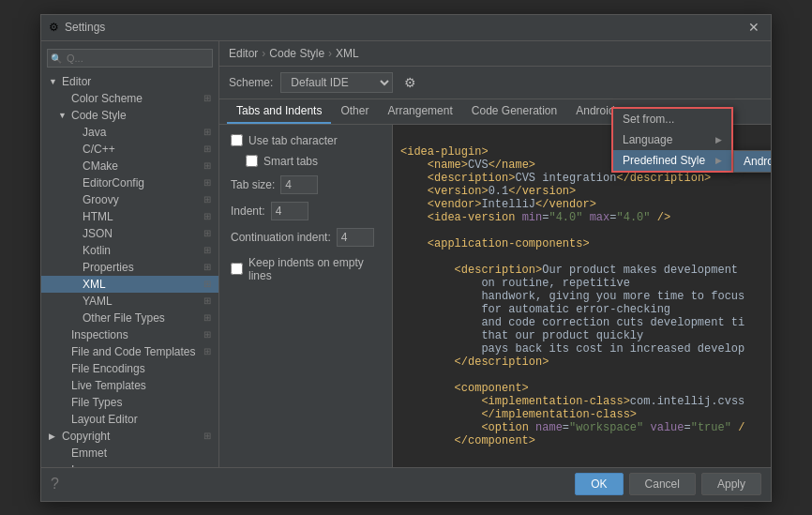 This screenshot has width=812, height=515. Describe the element at coordinates (129, 335) in the screenshot. I see `sidebar-item-inspections: Inspections ⊞` at that location.